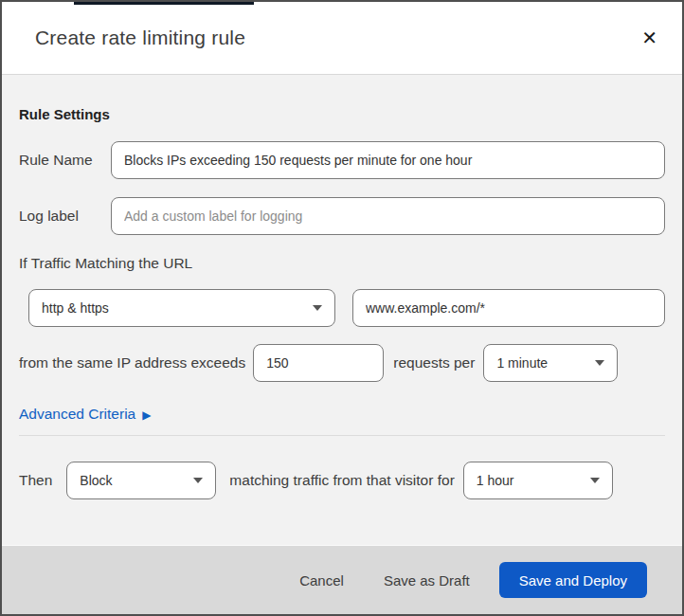  What do you see at coordinates (434, 363) in the screenshot?
I see `threshold-suffix-text: requests per` at bounding box center [434, 363].